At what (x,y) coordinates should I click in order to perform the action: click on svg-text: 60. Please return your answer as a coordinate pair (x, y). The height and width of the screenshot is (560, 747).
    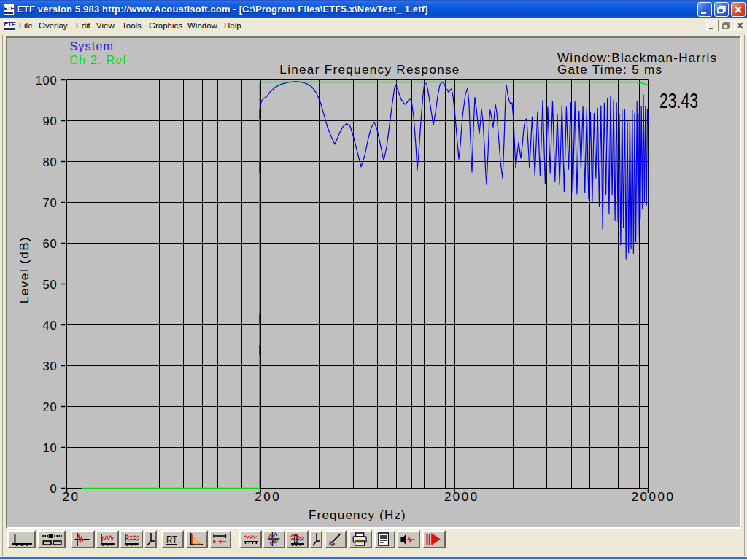
    Looking at the image, I should click on (50, 244).